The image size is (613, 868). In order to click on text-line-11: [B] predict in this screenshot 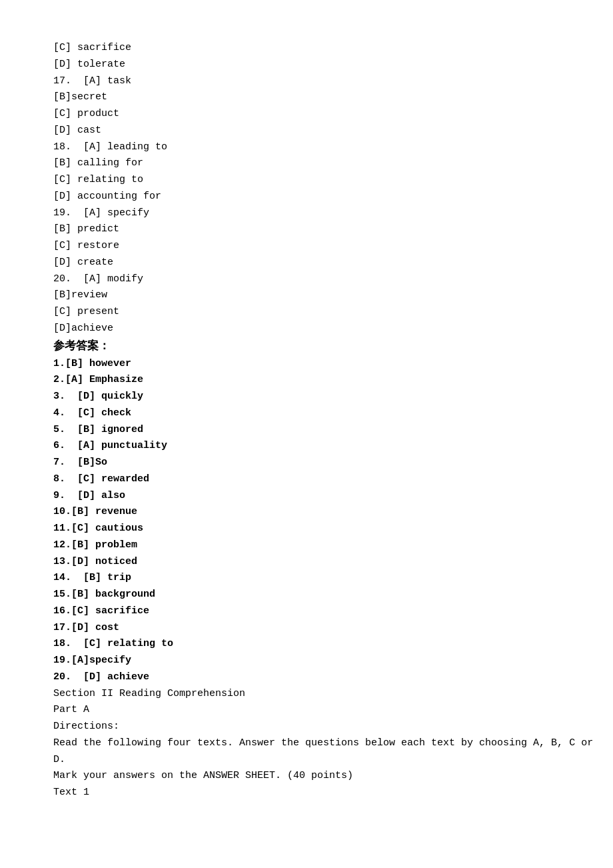, I will do `click(306, 229)`.